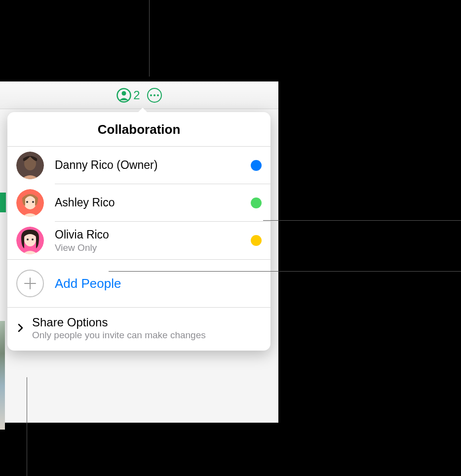 Image resolution: width=461 pixels, height=476 pixels. Describe the element at coordinates (139, 329) in the screenshot. I see `share-options-button: Share Options Only people you invite can…` at that location.